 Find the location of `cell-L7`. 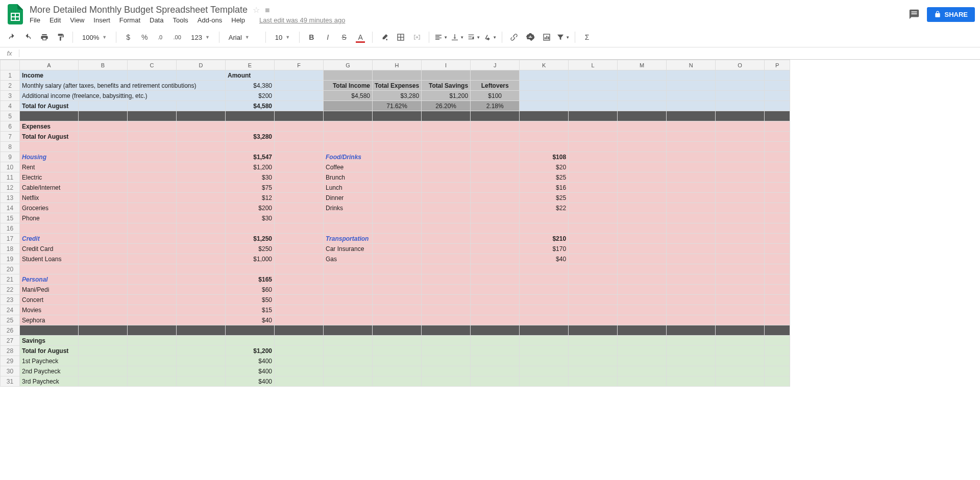

cell-L7 is located at coordinates (593, 137).